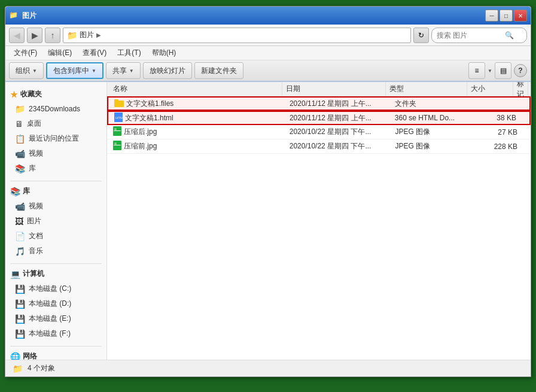  I want to click on menu-view: 查看(V), so click(95, 53).